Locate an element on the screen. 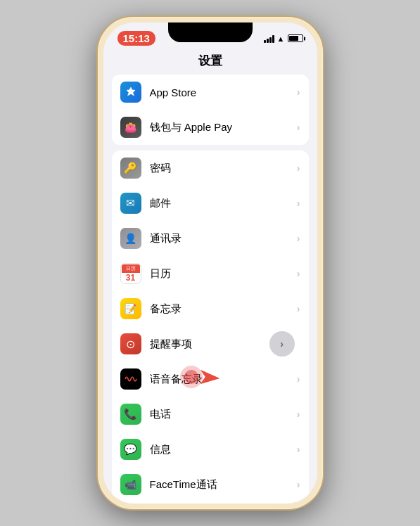 Image resolution: width=420 pixels, height=526 pixels. status-time: 15:13 is located at coordinates (136, 38).